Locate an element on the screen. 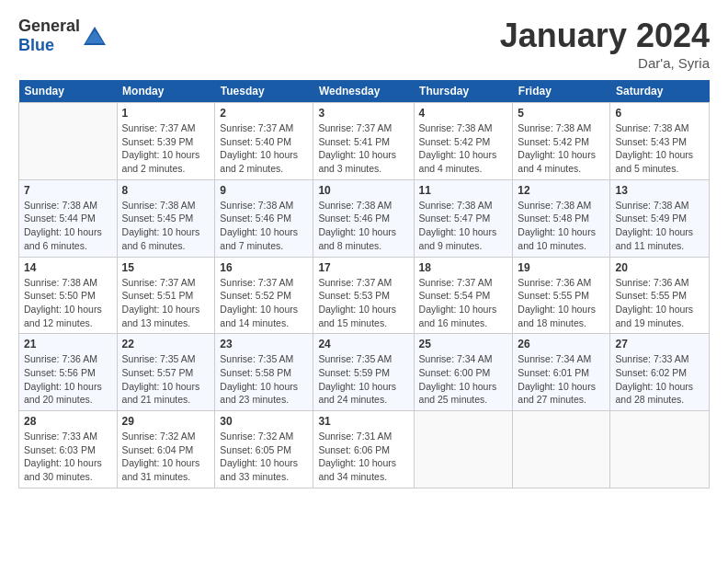 This screenshot has height=563, width=728. col-thursday: Thursday is located at coordinates (463, 92).